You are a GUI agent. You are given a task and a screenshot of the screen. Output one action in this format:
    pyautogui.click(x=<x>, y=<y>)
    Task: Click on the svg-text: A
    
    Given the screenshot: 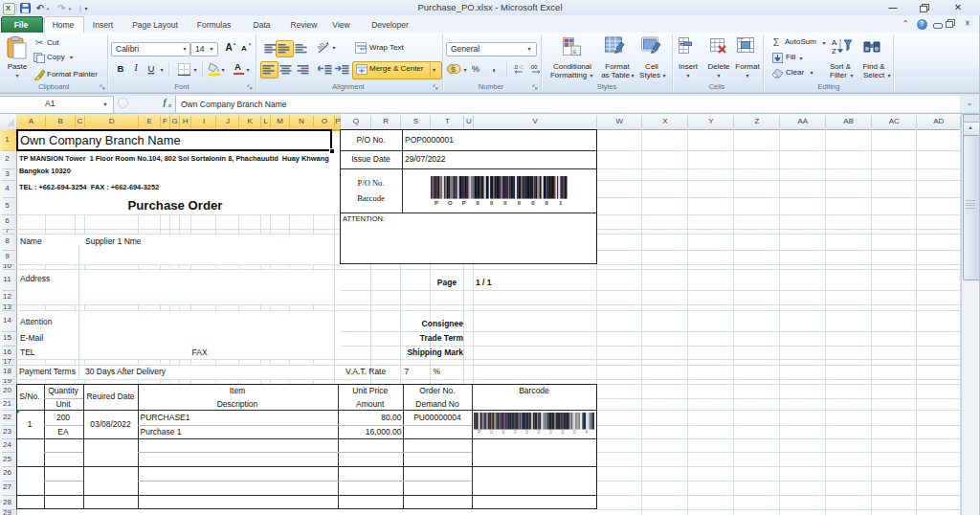 What is the action you would take?
    pyautogui.click(x=835, y=42)
    